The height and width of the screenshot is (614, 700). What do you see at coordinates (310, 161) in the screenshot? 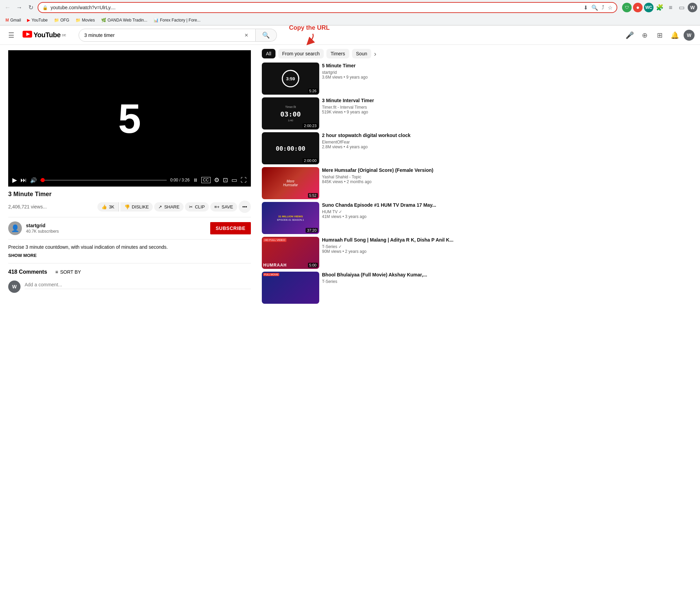
I see `duration-2: 2:00:00` at bounding box center [310, 161].